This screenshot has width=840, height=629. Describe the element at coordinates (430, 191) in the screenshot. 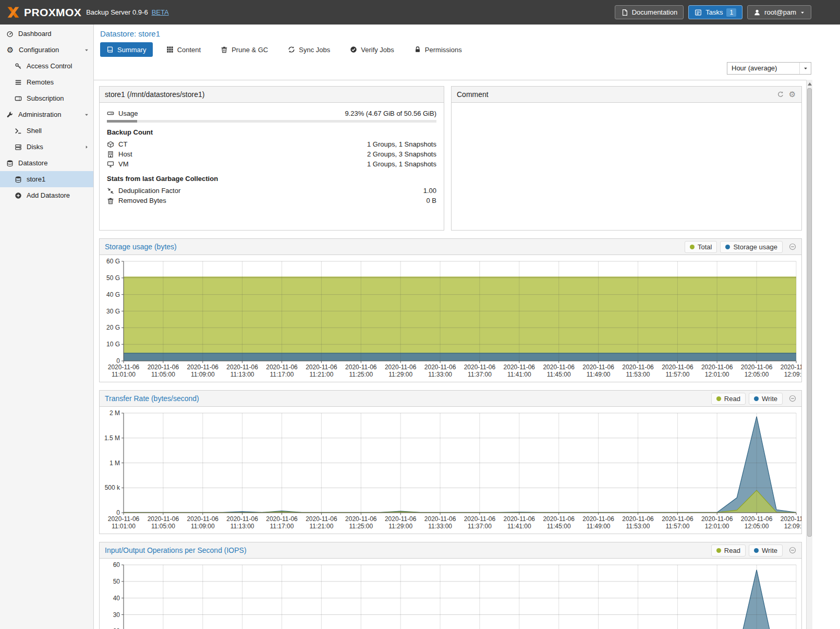

I see `row-value: 1.00` at that location.